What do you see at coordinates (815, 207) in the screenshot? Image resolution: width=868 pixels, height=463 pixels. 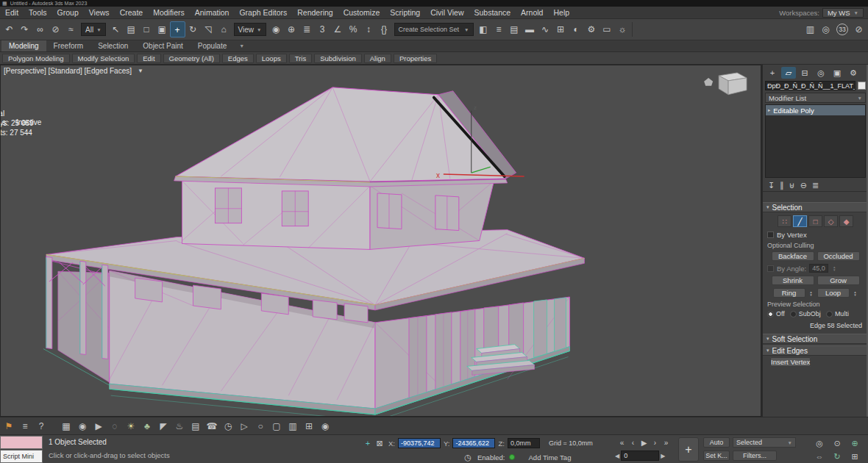 I see `selection-rollout-header: ▾ Selection` at bounding box center [815, 207].